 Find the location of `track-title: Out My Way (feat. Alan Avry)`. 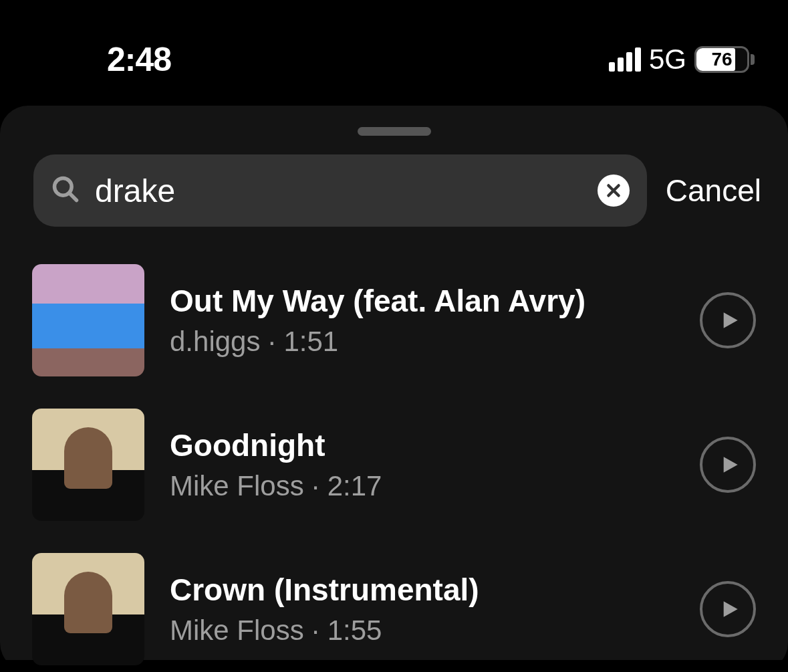

track-title: Out My Way (feat. Alan Avry) is located at coordinates (422, 301).